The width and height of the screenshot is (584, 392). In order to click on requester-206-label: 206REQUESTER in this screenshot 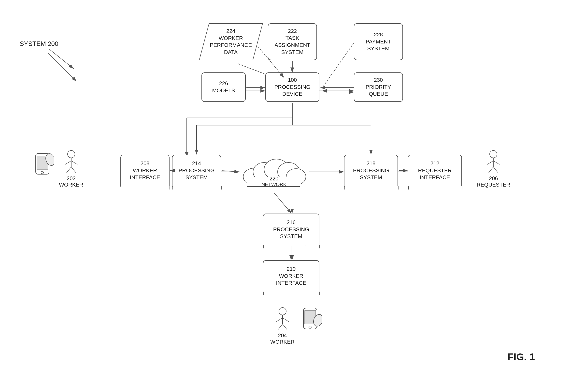, I will do `click(493, 182)`.